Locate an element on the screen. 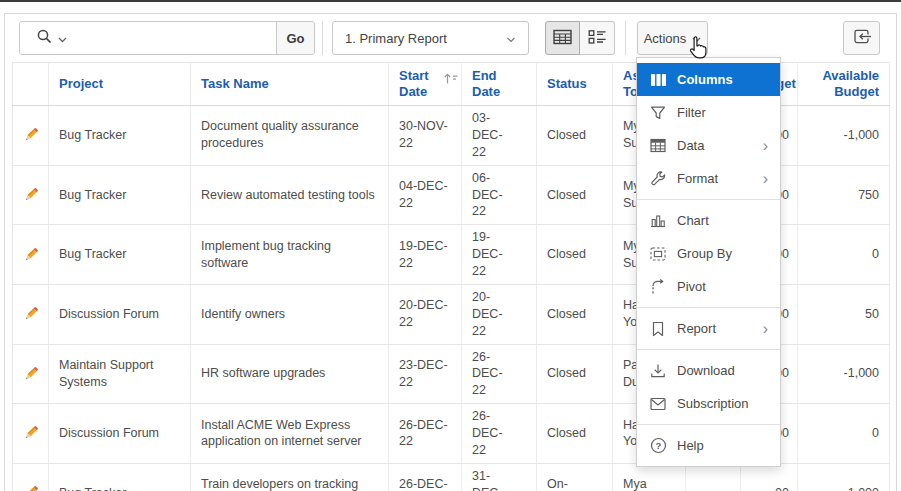 The width and height of the screenshot is (901, 491). column-header-edit is located at coordinates (31, 84).